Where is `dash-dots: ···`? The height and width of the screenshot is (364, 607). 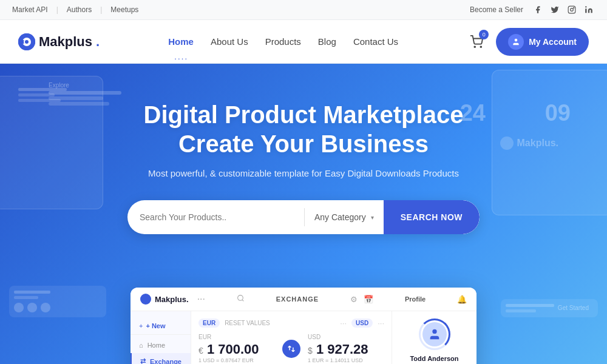
dash-dots: ··· is located at coordinates (202, 299).